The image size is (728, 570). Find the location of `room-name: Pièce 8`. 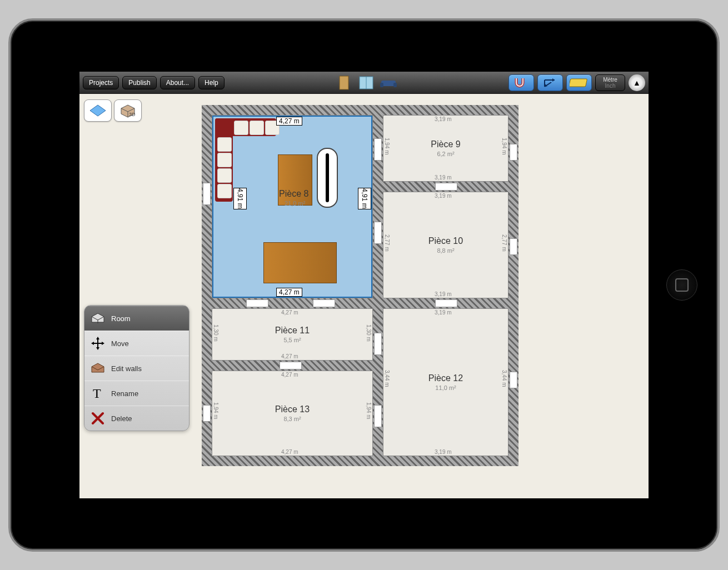

room-name: Pièce 8 is located at coordinates (293, 194).